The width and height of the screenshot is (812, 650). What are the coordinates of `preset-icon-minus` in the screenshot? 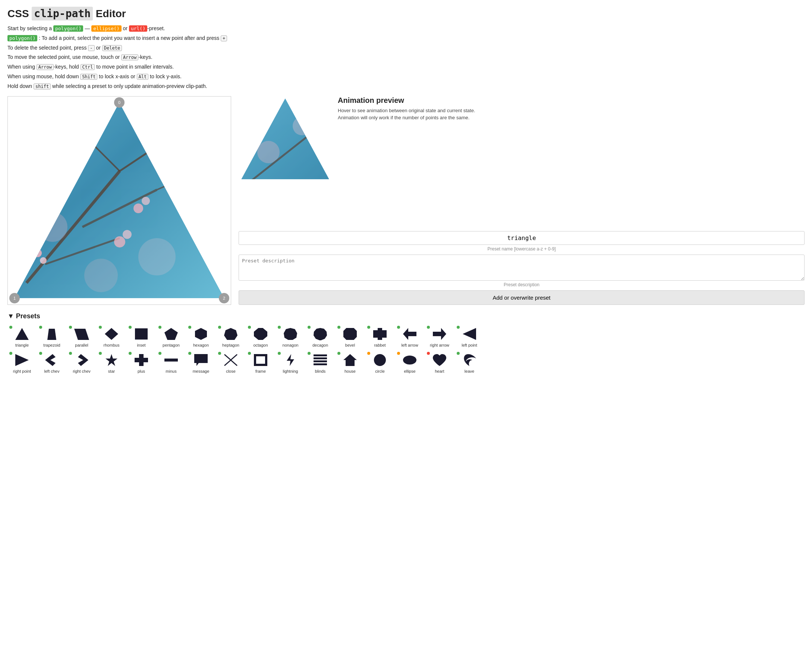 It's located at (171, 360).